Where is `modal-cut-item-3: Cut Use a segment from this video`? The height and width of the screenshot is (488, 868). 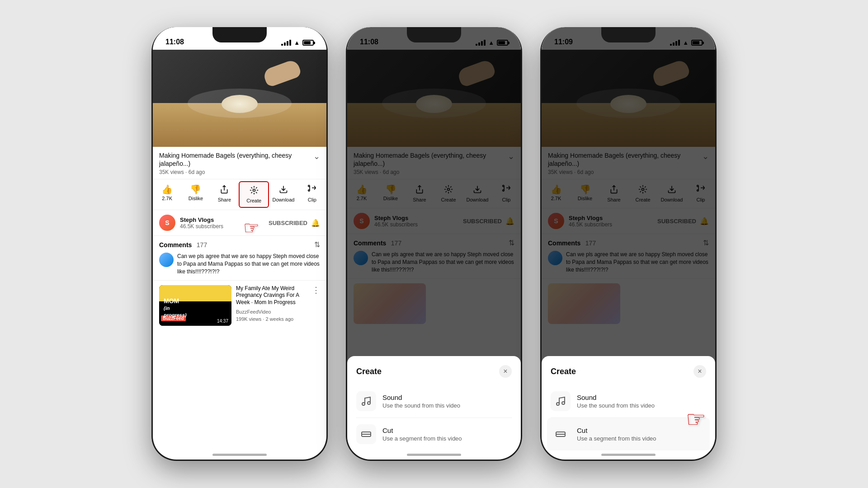 modal-cut-item-3: Cut Use a segment from this video is located at coordinates (628, 434).